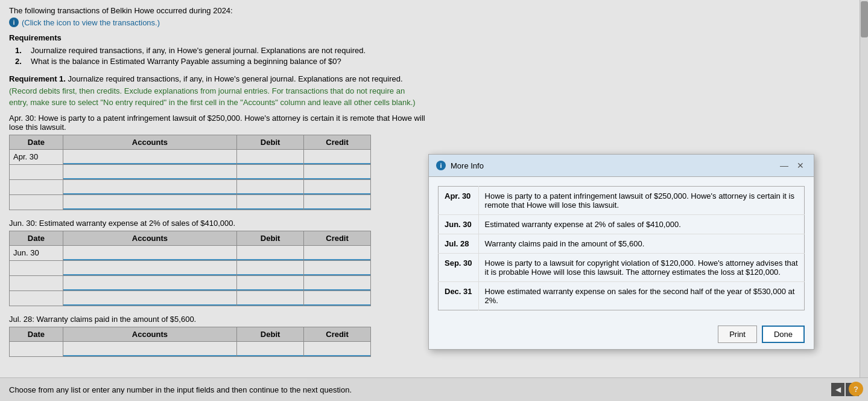 The height and width of the screenshot is (401, 868). What do you see at coordinates (458, 200) in the screenshot?
I see `modal-date-apr30: Apr. 30` at bounding box center [458, 200].